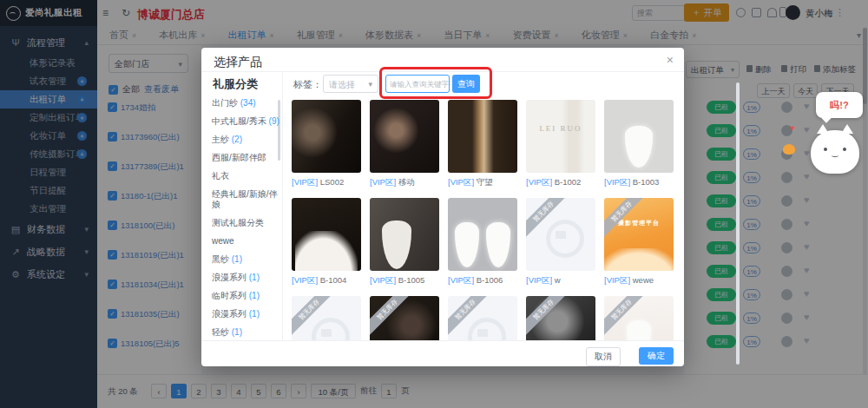 The image size is (868, 408). What do you see at coordinates (789, 149) in the screenshot?
I see `mascot-accessory` at bounding box center [789, 149].